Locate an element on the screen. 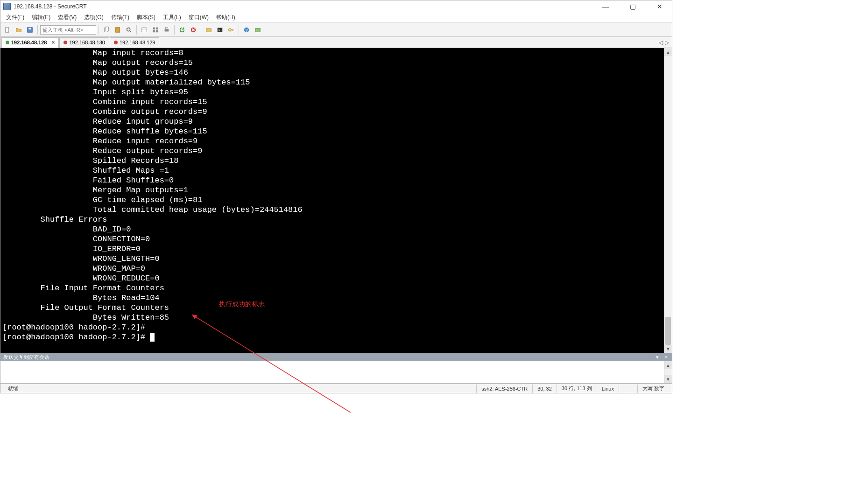 The width and height of the screenshot is (860, 504). send-panel-pin-icon: ▾ is located at coordinates (657, 357).